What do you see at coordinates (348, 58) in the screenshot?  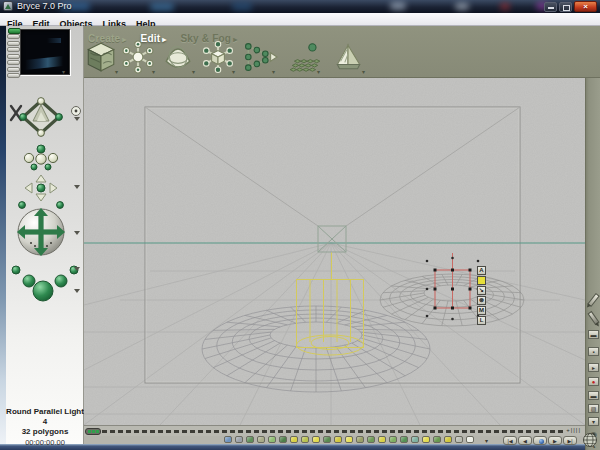 I see `terrain-editor-icon: ▾` at bounding box center [348, 58].